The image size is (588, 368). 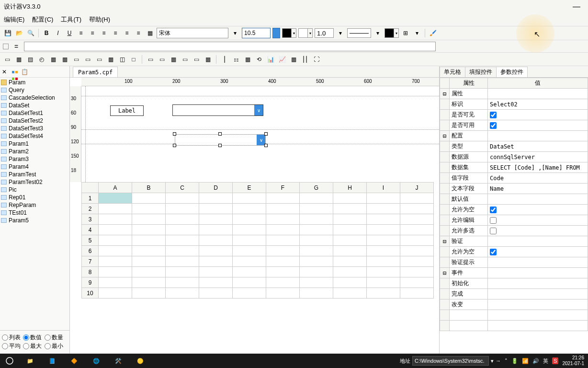 What do you see at coordinates (282, 59) in the screenshot?
I see `ctrl-icon-24: 📈` at bounding box center [282, 59].